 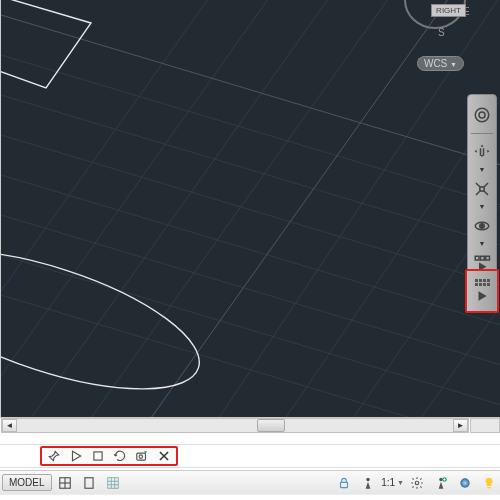 What do you see at coordinates (417, 483) in the screenshot?
I see `annotate-gear-button` at bounding box center [417, 483].